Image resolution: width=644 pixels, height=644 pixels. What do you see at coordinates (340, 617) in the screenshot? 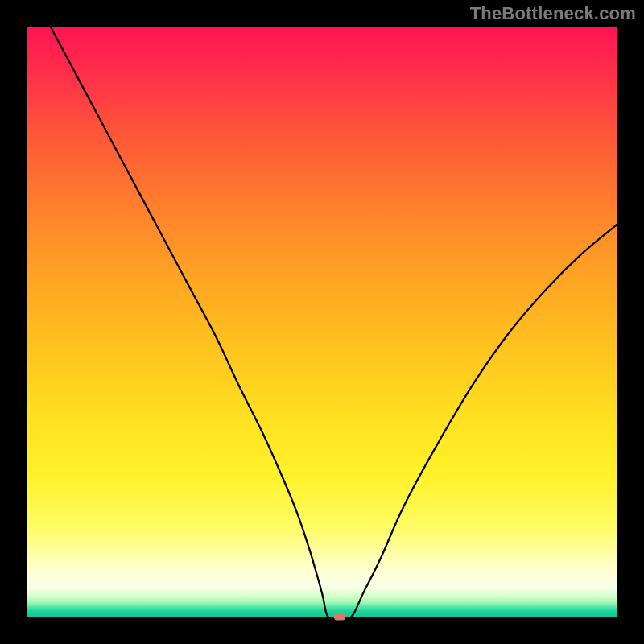
I see `optimal-marker` at bounding box center [340, 617].